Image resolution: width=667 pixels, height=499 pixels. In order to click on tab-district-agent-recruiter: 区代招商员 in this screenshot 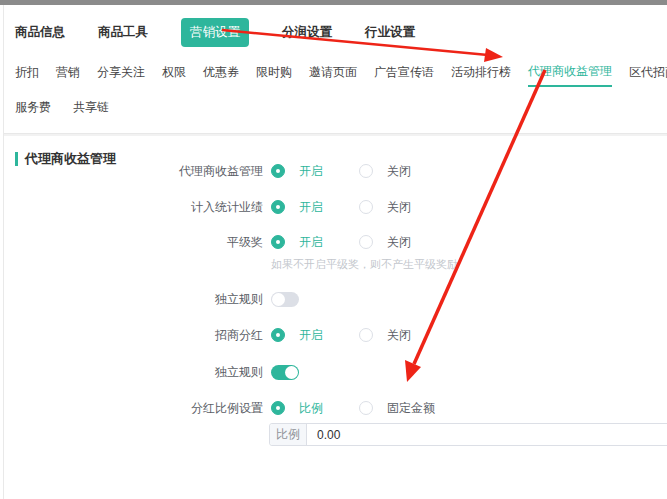, I will do `click(648, 75)`.